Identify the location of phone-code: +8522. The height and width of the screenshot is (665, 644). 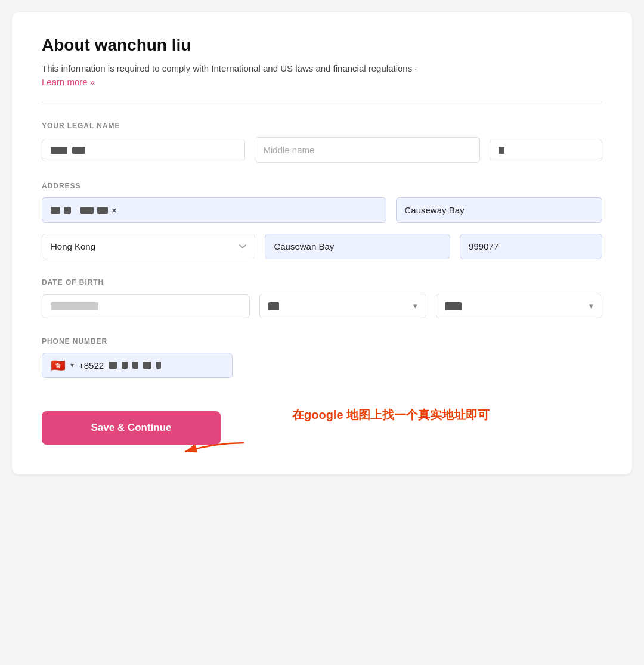
(91, 366).